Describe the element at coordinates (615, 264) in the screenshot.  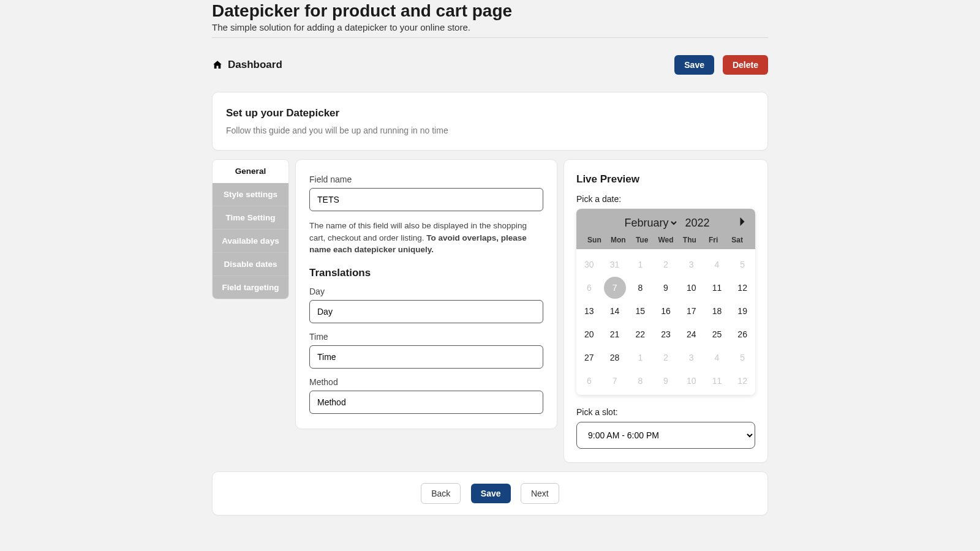
I see `calendar-day: 31` at that location.